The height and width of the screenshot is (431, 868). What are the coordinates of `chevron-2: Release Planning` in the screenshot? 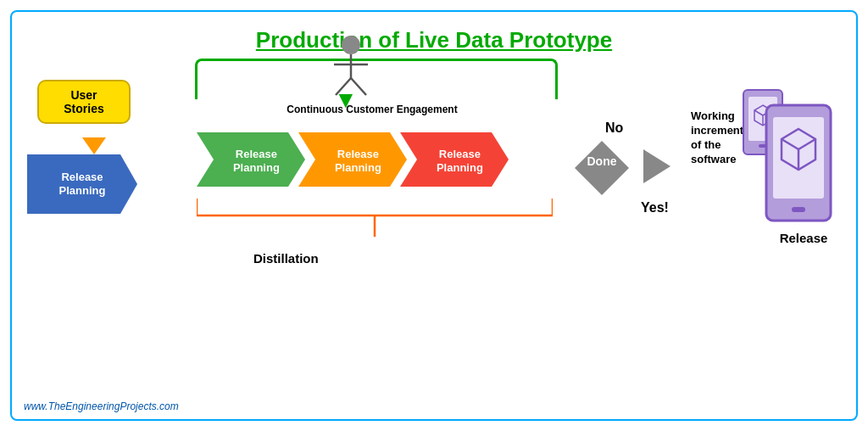 It's located at (353, 161).